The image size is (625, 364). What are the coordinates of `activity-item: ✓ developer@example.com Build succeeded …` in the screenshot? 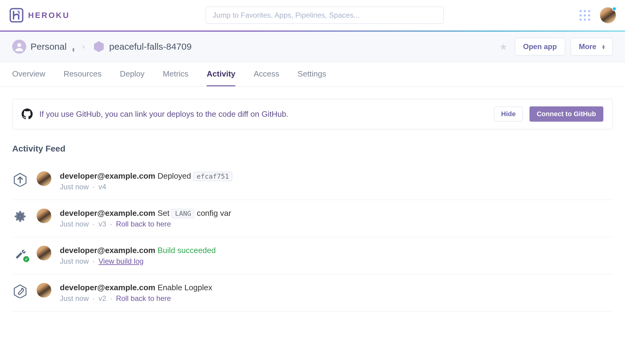 It's located at (312, 256).